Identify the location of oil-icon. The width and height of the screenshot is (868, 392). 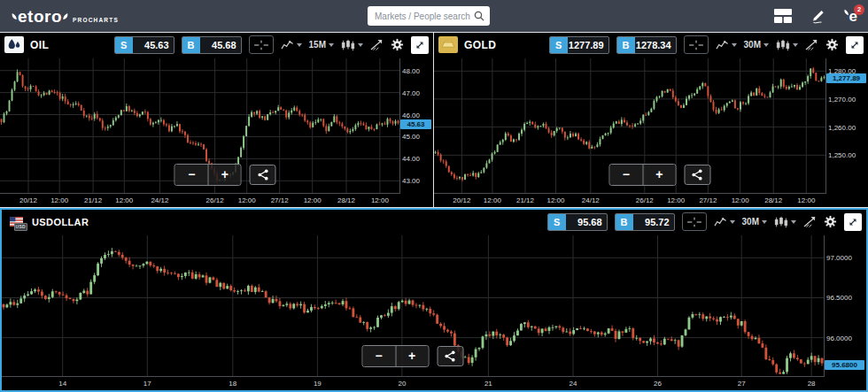
(14, 44).